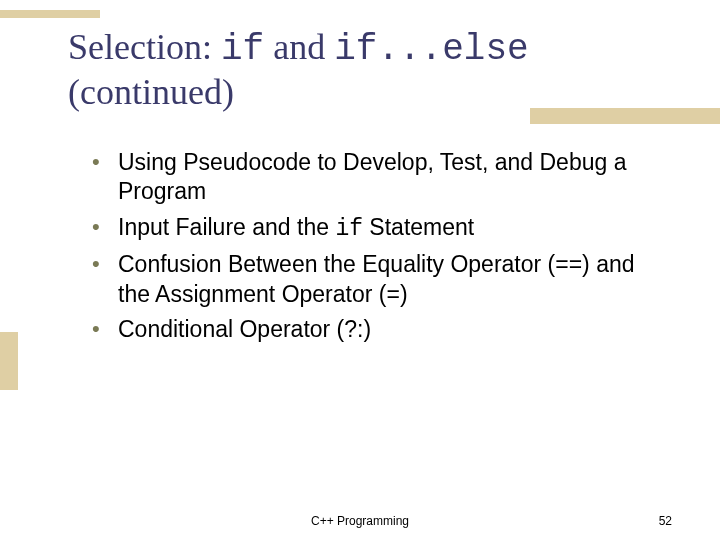  What do you see at coordinates (376, 278) in the screenshot?
I see `bullet-text: Confusion Between the Equality Operator …` at bounding box center [376, 278].